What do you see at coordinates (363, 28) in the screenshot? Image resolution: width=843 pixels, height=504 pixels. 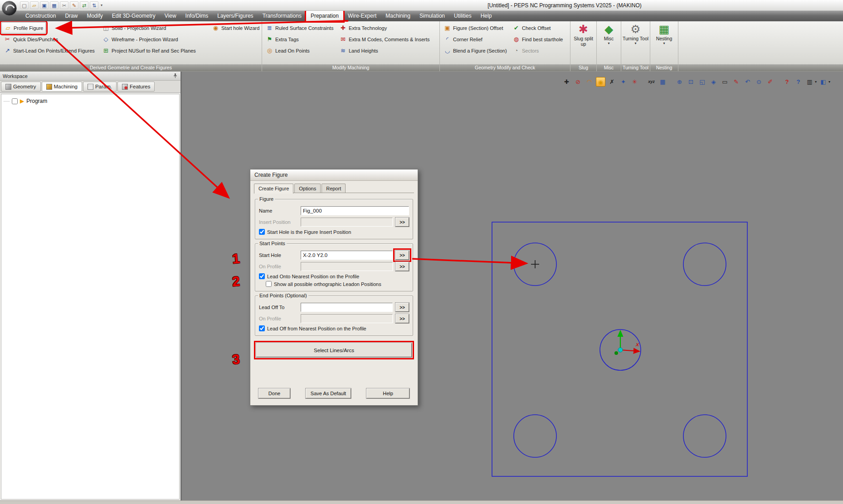 I see `ribbon-item-extra-technology: ✚ Extra Technology` at bounding box center [363, 28].